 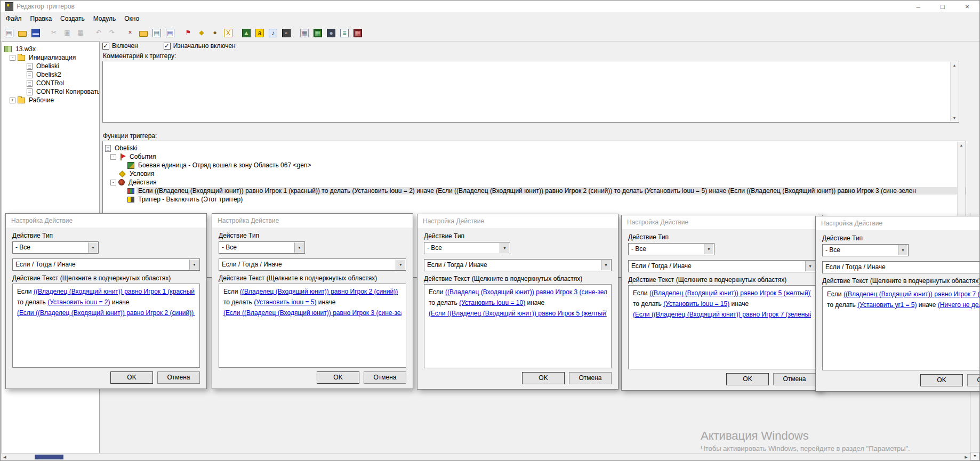 I want to click on scroll-down-corner-button, so click(x=975, y=456).